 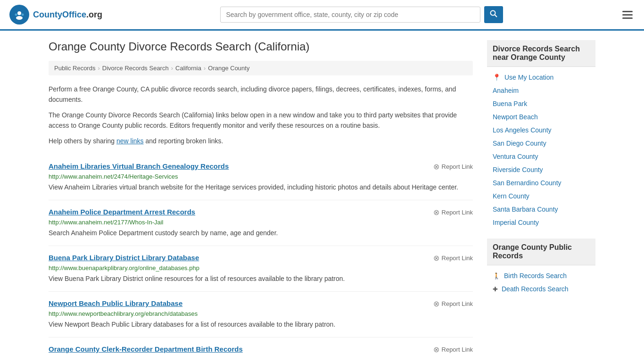 I want to click on record-item: Buena Park Library District Library Data…, so click(x=261, y=269).